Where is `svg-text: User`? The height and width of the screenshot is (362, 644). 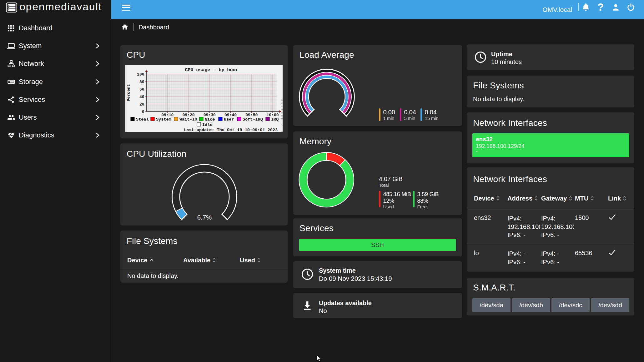
svg-text: User is located at coordinates (229, 119).